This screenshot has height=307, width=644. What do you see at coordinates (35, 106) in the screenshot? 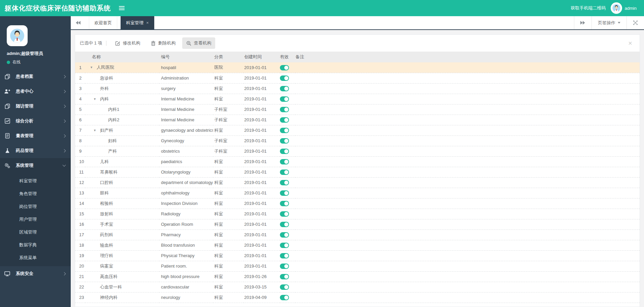
I see `sidebar-item-followup-management: 随访管理` at bounding box center [35, 106].